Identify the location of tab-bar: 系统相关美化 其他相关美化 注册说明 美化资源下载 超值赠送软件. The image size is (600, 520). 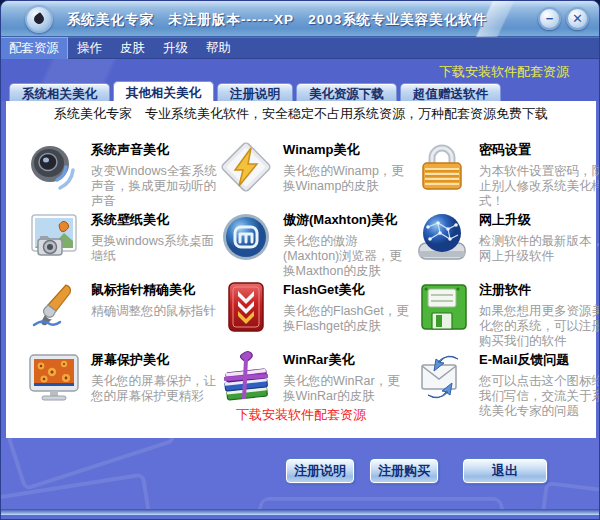
(256, 91).